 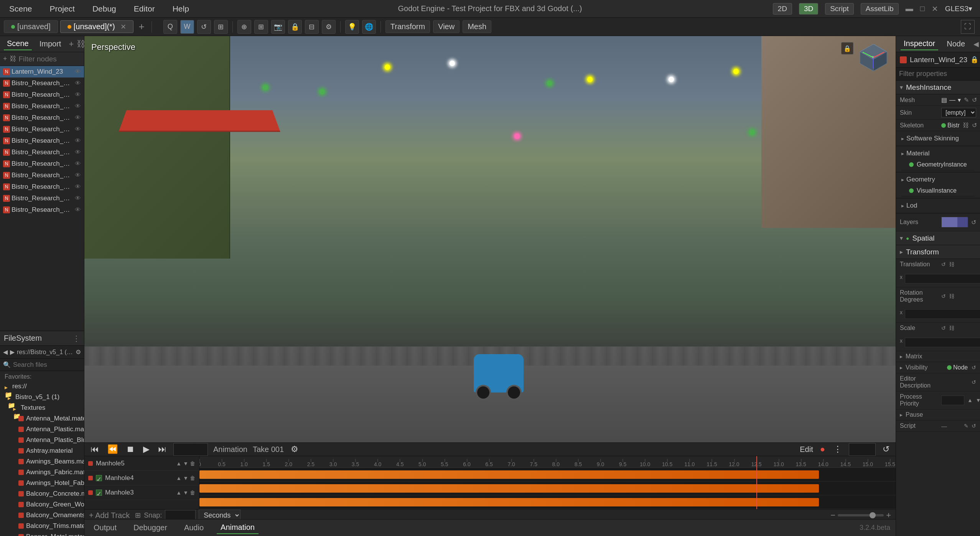 I want to click on filter-plus-icon: +, so click(x=5, y=59).